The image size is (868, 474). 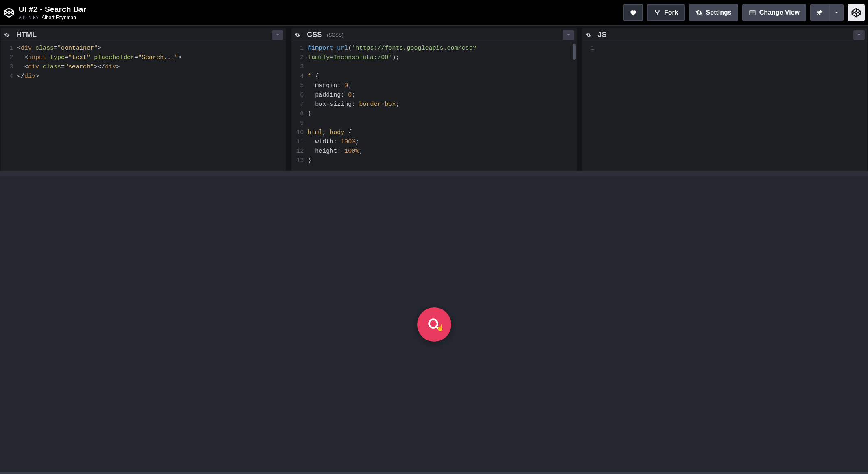 I want to click on code-css: @import url('https://fonts.googleapis.co…, so click(x=442, y=106).